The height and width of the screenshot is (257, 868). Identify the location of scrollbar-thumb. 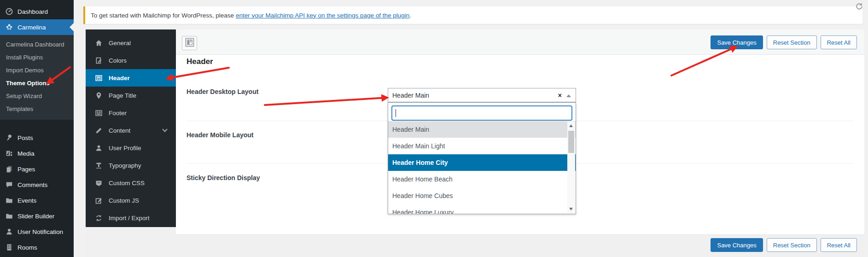
(571, 142).